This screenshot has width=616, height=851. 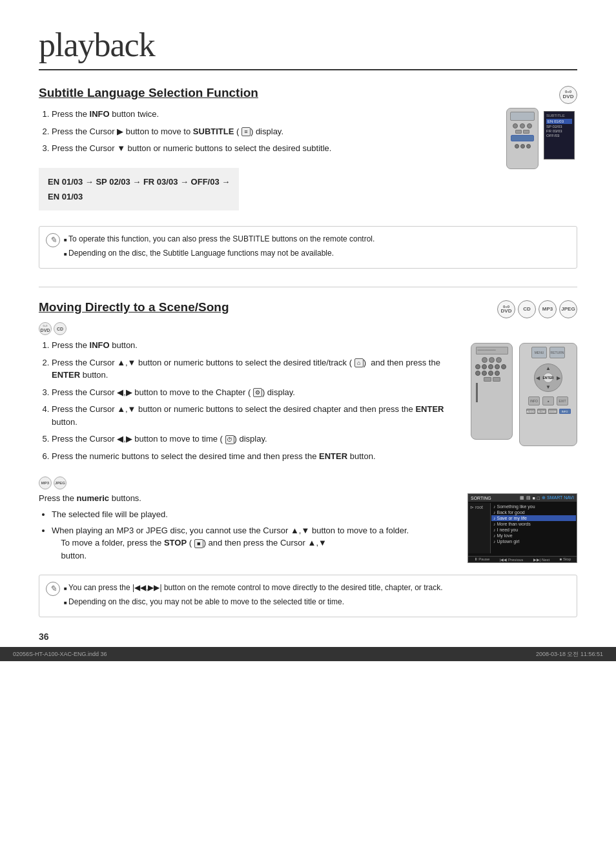 I want to click on footer-right: 2008-03-18 오전 11:56:51, so click(x=570, y=655).